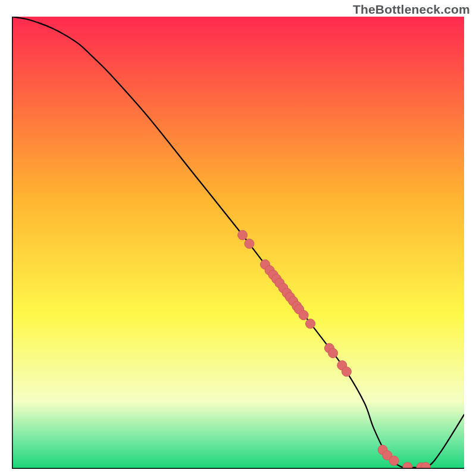 The image size is (476, 476). Describe the element at coordinates (412, 10) in the screenshot. I see `watermark-text: TheBottleneck.com` at that location.